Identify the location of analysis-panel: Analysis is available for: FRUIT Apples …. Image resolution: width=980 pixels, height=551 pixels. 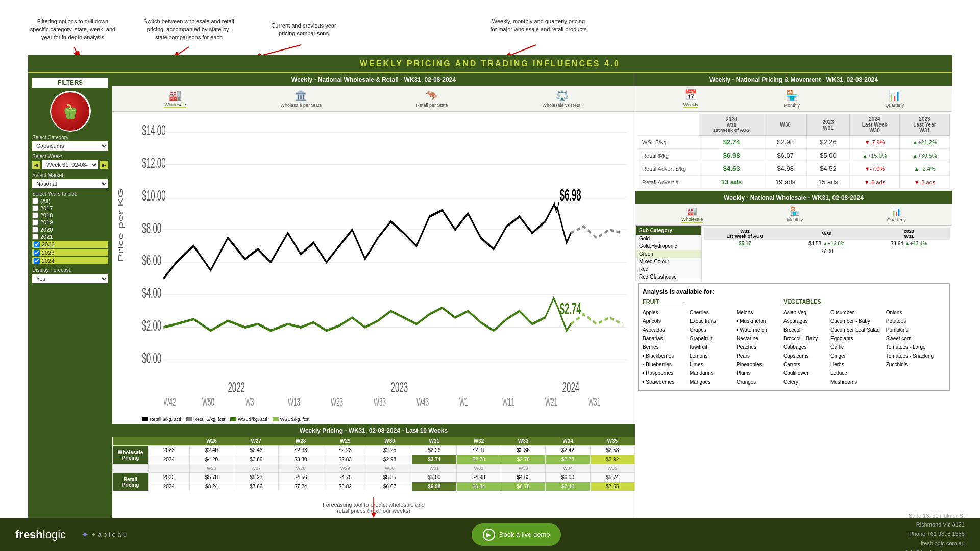
(794, 337).